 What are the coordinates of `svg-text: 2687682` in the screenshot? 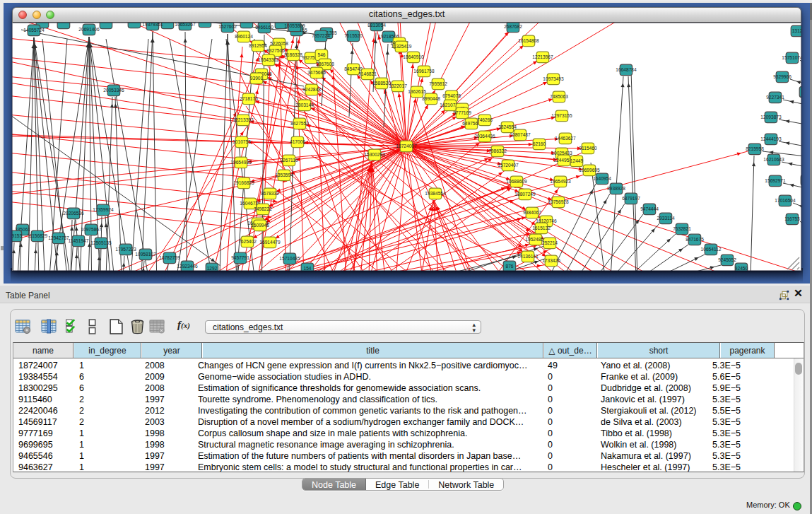 It's located at (513, 27).